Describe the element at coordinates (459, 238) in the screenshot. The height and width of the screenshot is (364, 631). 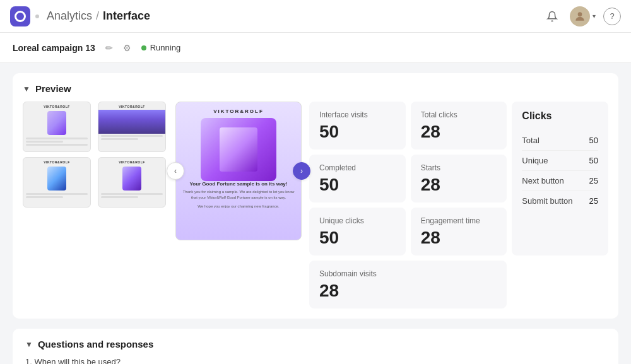
I see `engagement-time-value: 28` at that location.